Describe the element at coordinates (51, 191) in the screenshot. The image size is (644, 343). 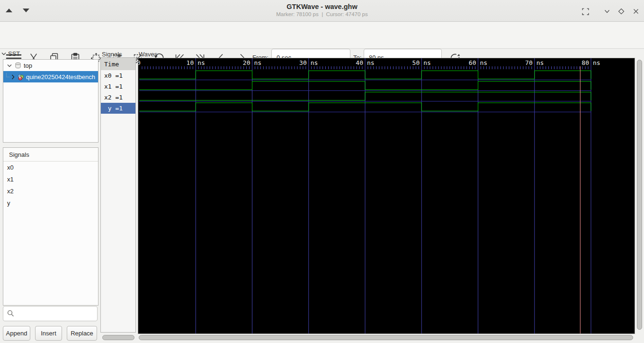
I see `facility-item-x2: x2` at that location.